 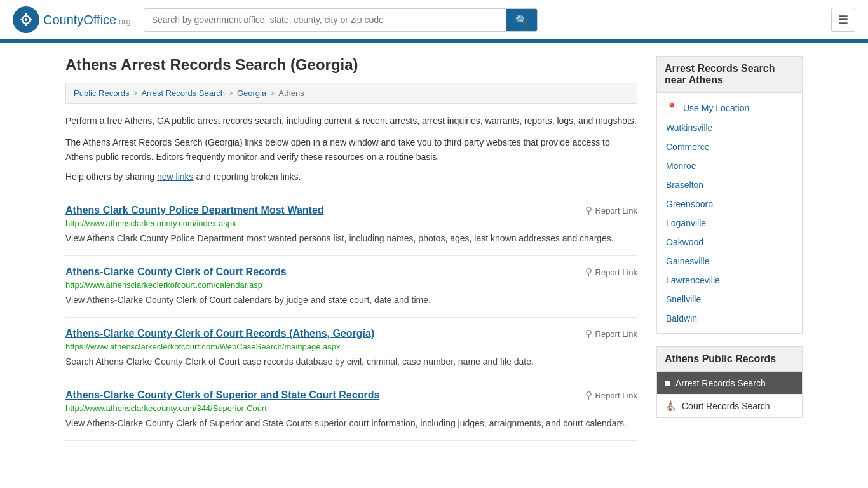 I want to click on report-link-button-2: ⚲ Report Link, so click(x=611, y=272).